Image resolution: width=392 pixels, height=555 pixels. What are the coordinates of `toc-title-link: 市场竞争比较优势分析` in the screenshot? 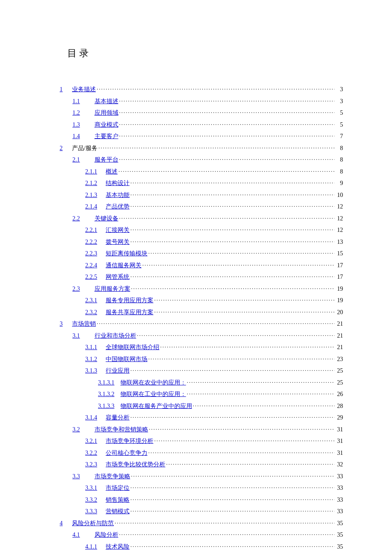 It's located at (135, 465).